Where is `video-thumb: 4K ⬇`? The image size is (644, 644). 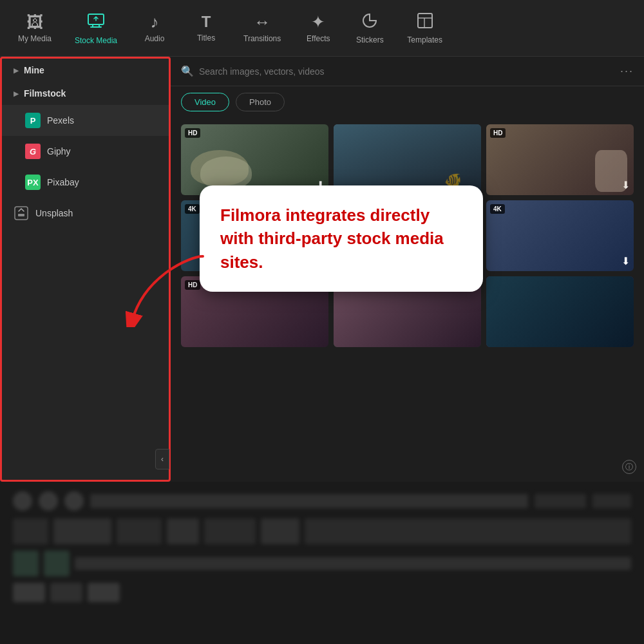 video-thumb: 4K ⬇ is located at coordinates (560, 236).